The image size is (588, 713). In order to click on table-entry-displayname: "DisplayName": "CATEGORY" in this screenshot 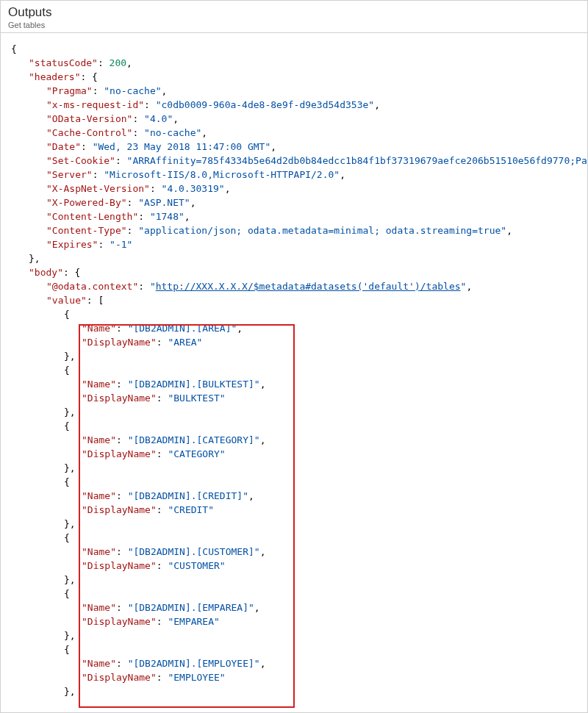, I will do `click(294, 454)`.